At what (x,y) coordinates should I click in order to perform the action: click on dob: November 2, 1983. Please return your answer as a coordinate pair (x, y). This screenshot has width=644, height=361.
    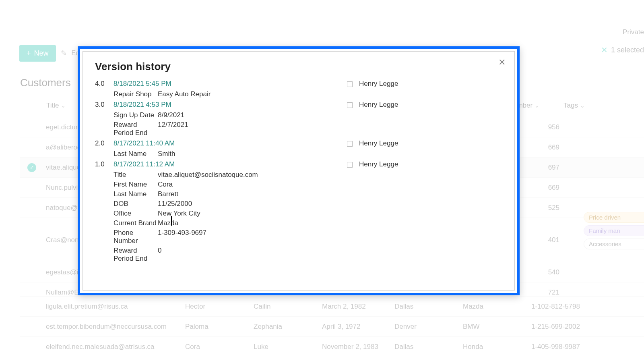
    Looking at the image, I should click on (358, 347).